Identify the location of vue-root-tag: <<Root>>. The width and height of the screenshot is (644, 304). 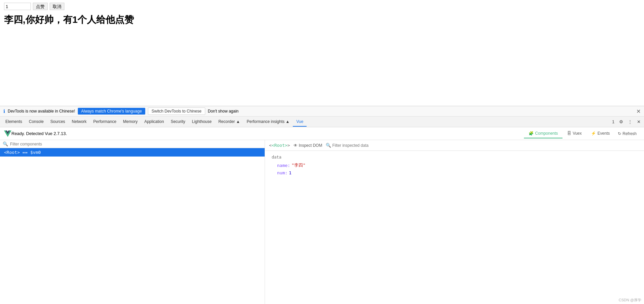
(280, 145).